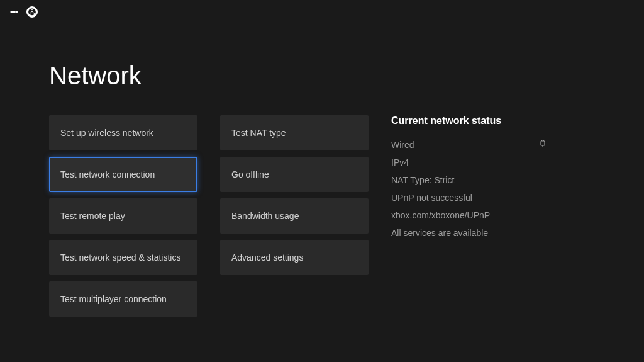 The image size is (644, 362). Describe the element at coordinates (123, 299) in the screenshot. I see `menu-item-test-multiplayer: Test multiplayer connection` at that location.